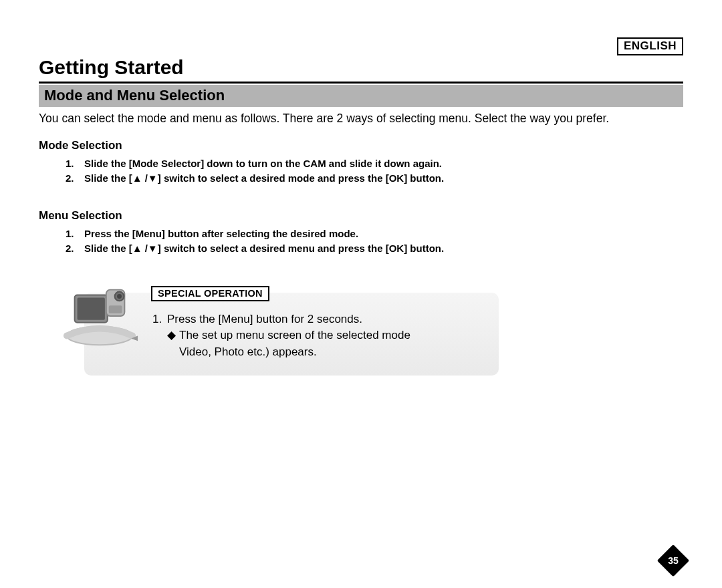  What do you see at coordinates (361, 146) in the screenshot?
I see `subheading-mode-selection: Mode Selection` at bounding box center [361, 146].